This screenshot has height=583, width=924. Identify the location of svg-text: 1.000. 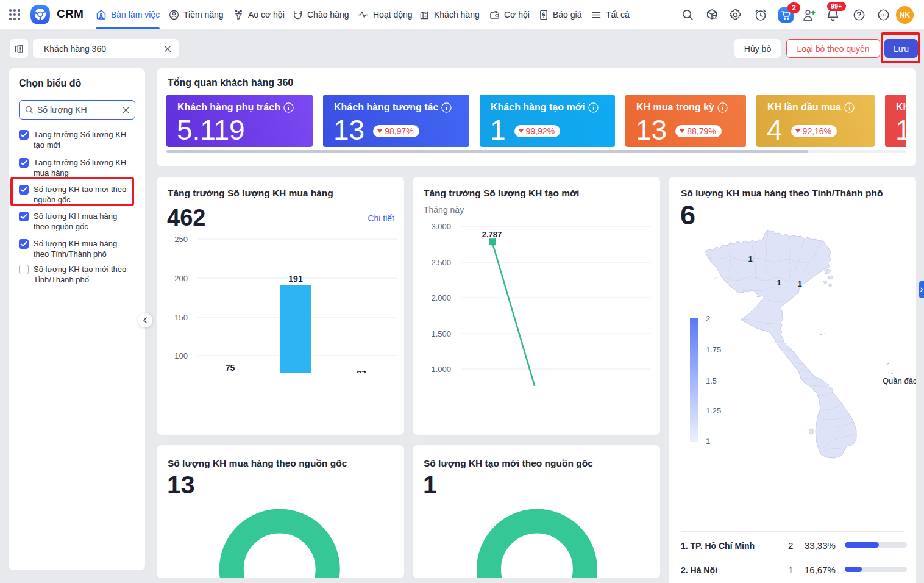
(441, 370).